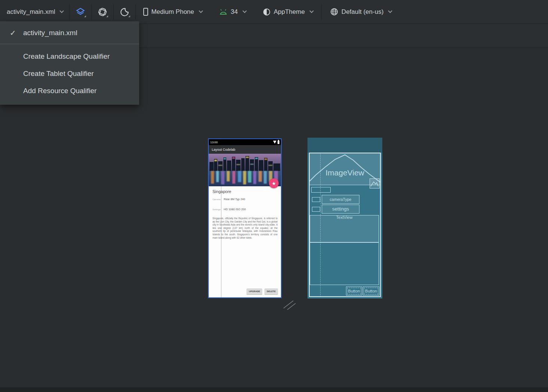  I want to click on menu-item-label: Create Landscape Qualifier, so click(67, 56).